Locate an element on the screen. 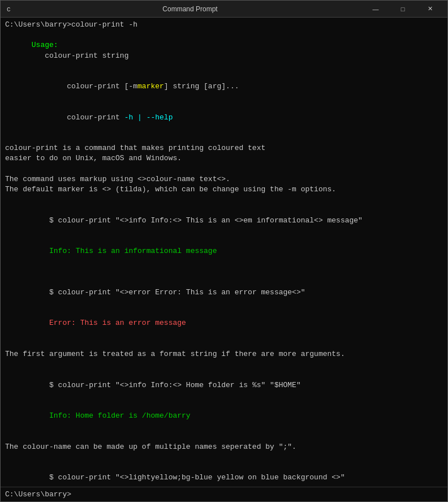 This screenshot has width=448, height=502. ex1-out: Info: This is an informational message is located at coordinates (224, 251).